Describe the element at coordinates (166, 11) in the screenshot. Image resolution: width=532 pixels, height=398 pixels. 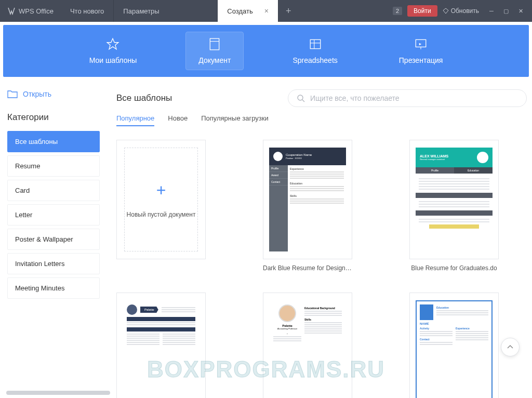
I see `tab-parameters: Параметры` at that location.